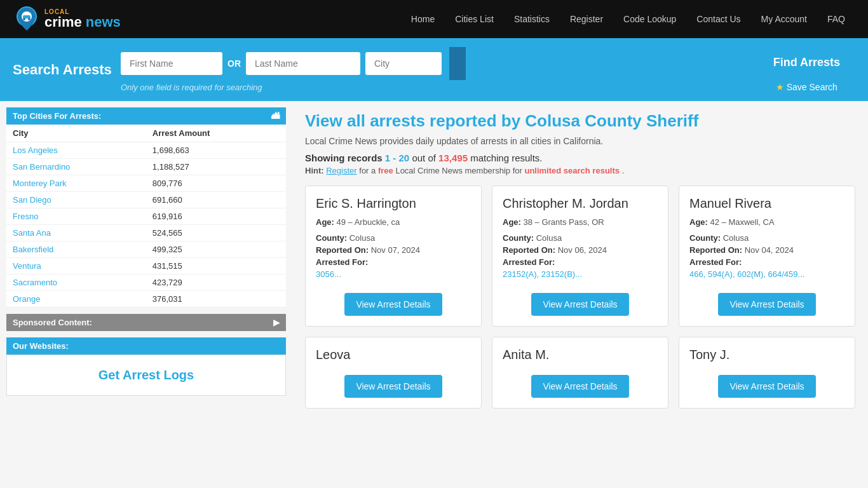 The width and height of the screenshot is (868, 488). What do you see at coordinates (146, 375) in the screenshot?
I see `get-arrest-logs-box: Get Arrest Logs` at bounding box center [146, 375].